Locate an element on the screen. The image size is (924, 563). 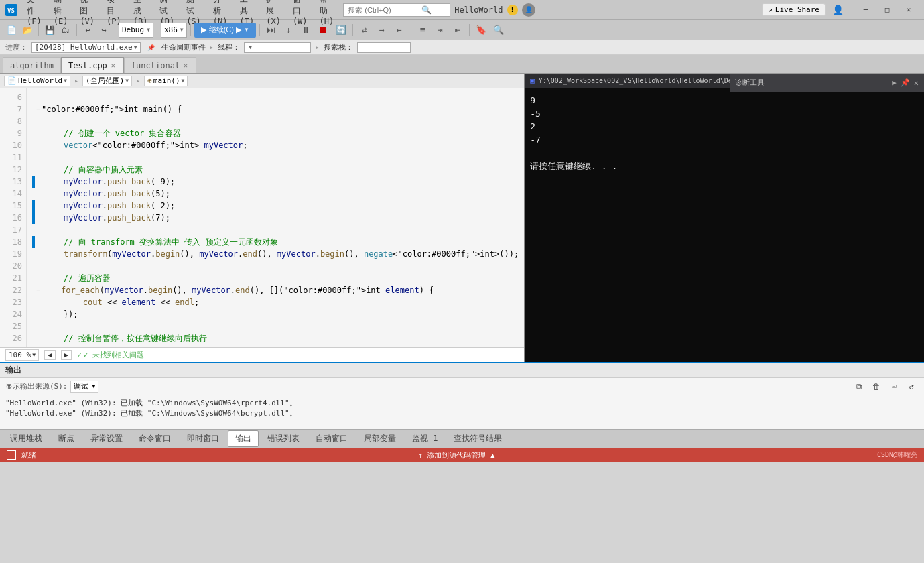
tab-functional: functional✕ is located at coordinates (160, 65).